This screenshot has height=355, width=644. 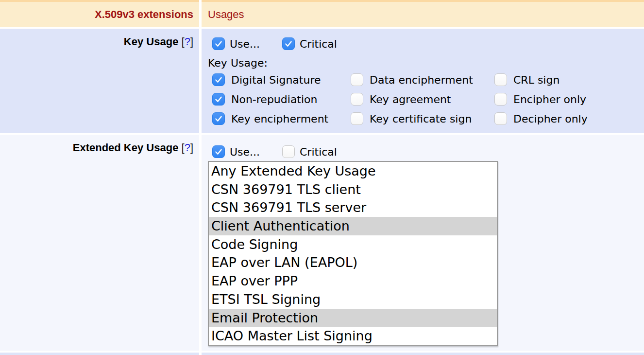 I want to click on key-usage-help-link: [?], so click(x=187, y=42).